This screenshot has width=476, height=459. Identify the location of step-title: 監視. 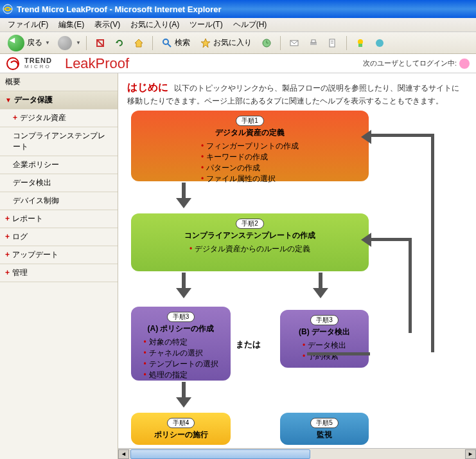
(324, 435).